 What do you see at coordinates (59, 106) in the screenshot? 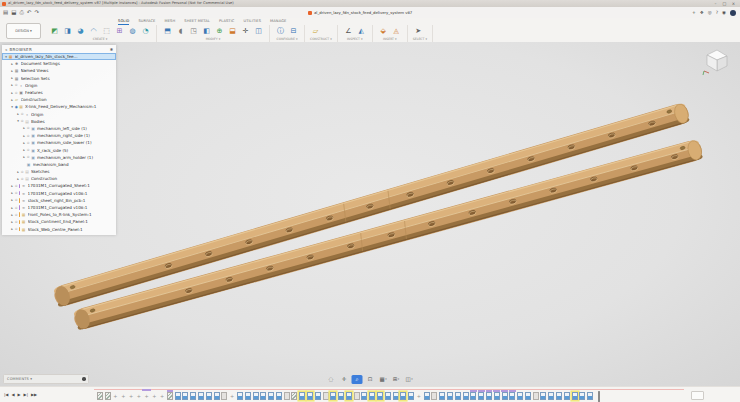
I see `browser-row: ▾◉▦X-link_Feed_Delivery_Mechanism:1` at bounding box center [59, 106].